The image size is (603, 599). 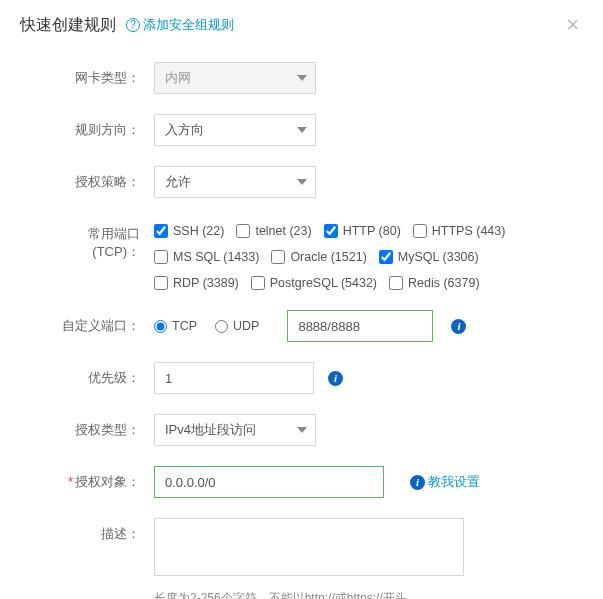 I want to click on auth-type-label: 授权类型：, so click(x=101, y=426).